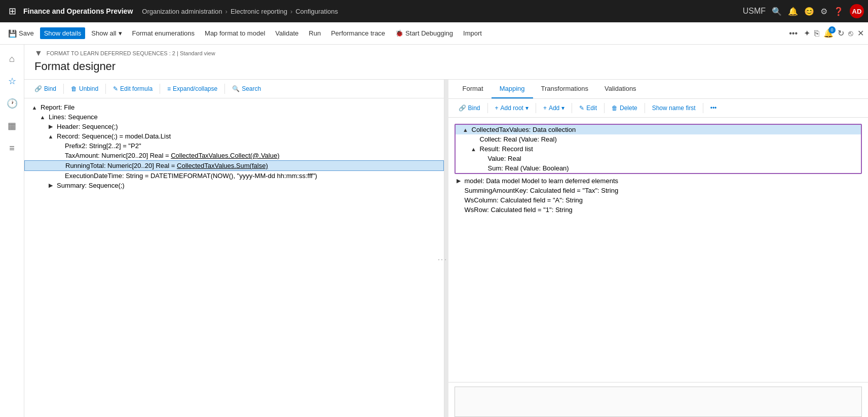 Image resolution: width=868 pixels, height=417 pixels. What do you see at coordinates (12, 148) in the screenshot?
I see `nav-modules: ≡` at bounding box center [12, 148].